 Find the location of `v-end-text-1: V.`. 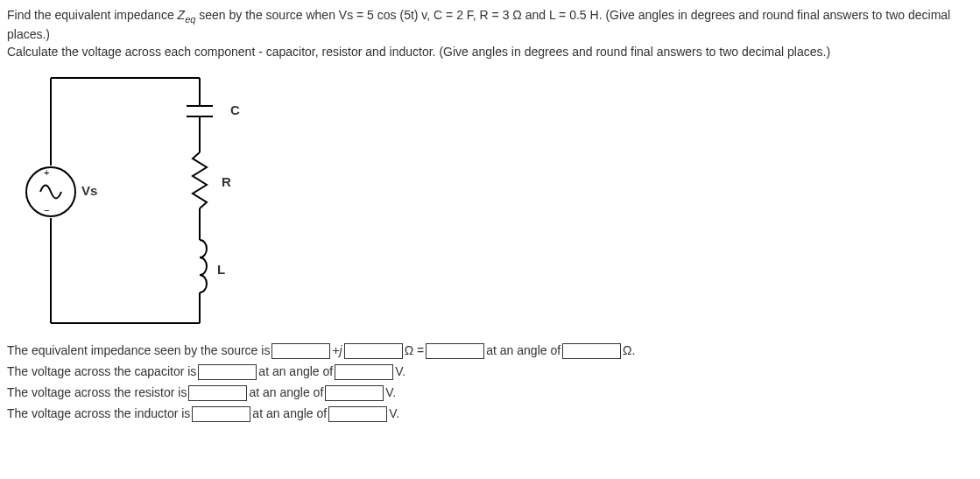

v-end-text-1: V. is located at coordinates (400, 372).